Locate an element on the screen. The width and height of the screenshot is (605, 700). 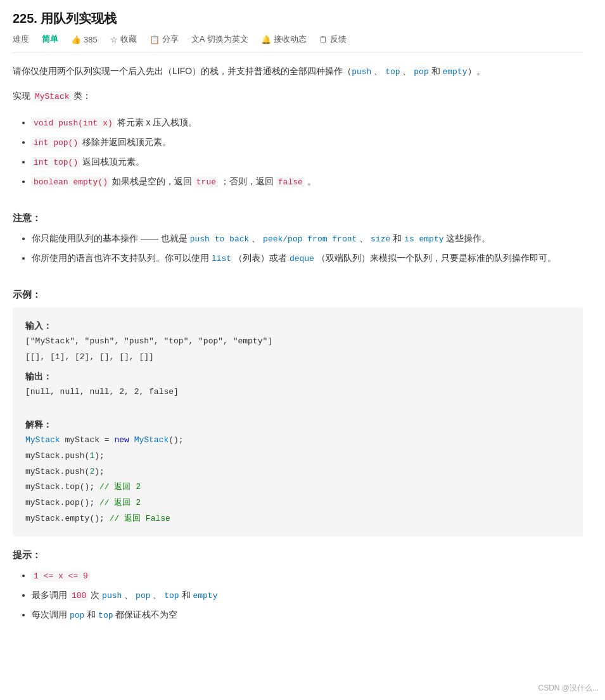
list-item: 1 <= x <= 9 is located at coordinates (307, 575).